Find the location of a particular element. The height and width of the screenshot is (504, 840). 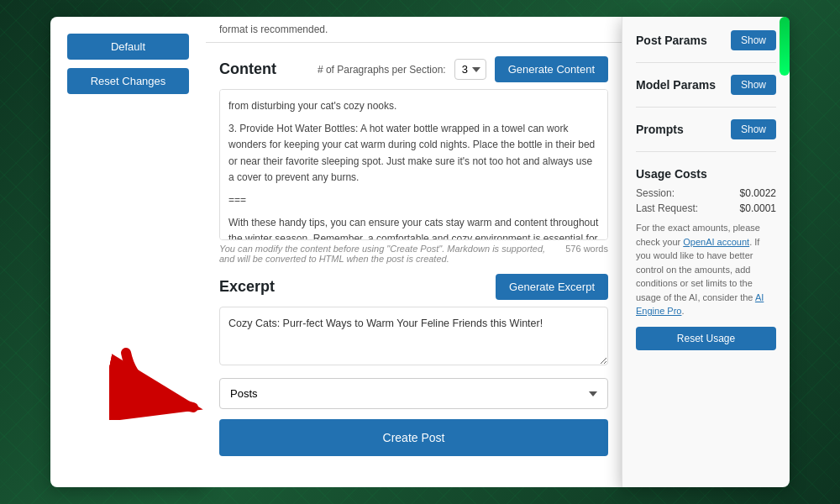

reset-usage-button: Reset Usage is located at coordinates (706, 339).